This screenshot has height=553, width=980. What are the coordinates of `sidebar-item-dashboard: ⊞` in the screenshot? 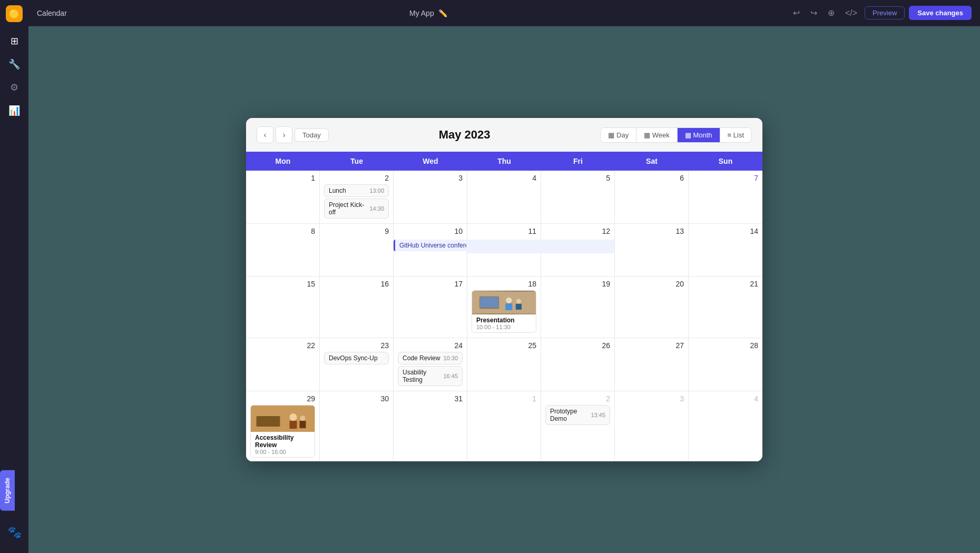 It's located at (14, 41).